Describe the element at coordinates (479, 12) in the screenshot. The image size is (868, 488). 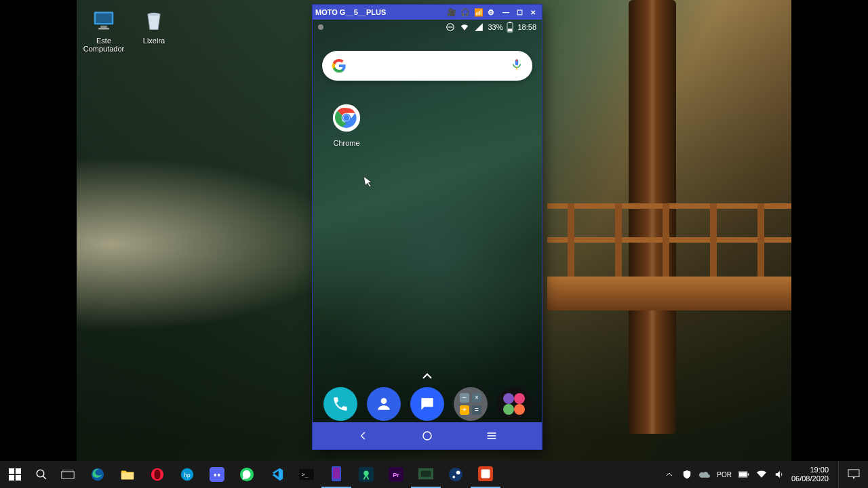
I see `wifi-icon: 📶` at that location.